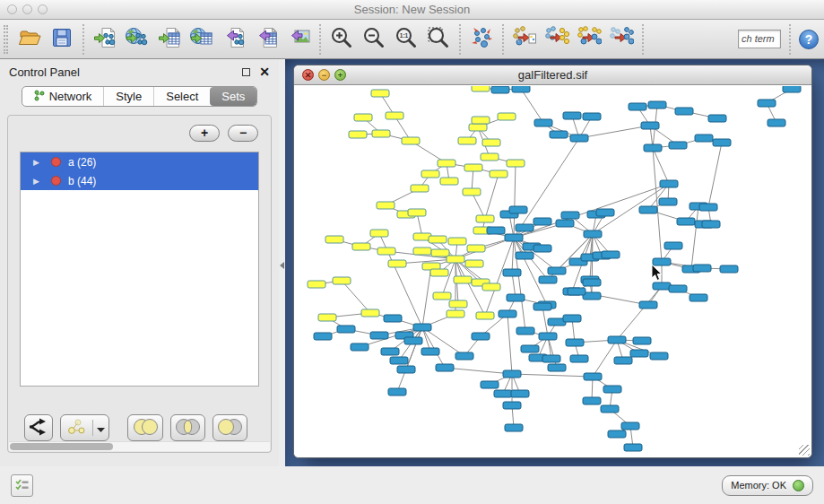 This screenshot has width=824, height=504. Describe the element at coordinates (325, 75) in the screenshot. I see `minimize-network-icon: −` at that location.